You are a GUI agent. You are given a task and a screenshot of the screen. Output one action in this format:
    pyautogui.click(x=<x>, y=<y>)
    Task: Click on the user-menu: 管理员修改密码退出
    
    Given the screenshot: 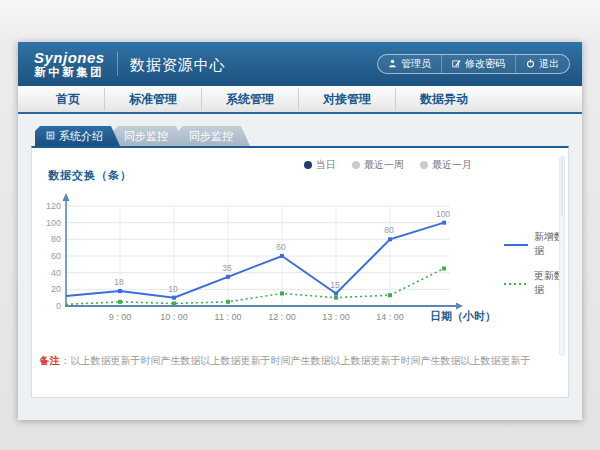 What is the action you would take?
    pyautogui.click(x=474, y=64)
    